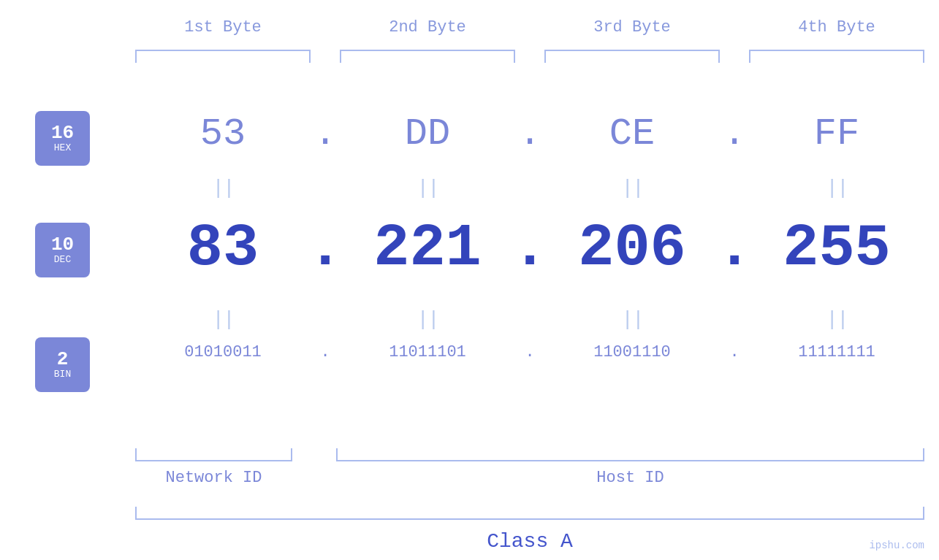 This screenshot has width=939, height=560. Describe the element at coordinates (530, 134) in the screenshot. I see `hex-row: 53 . DD . CE . FF` at that location.